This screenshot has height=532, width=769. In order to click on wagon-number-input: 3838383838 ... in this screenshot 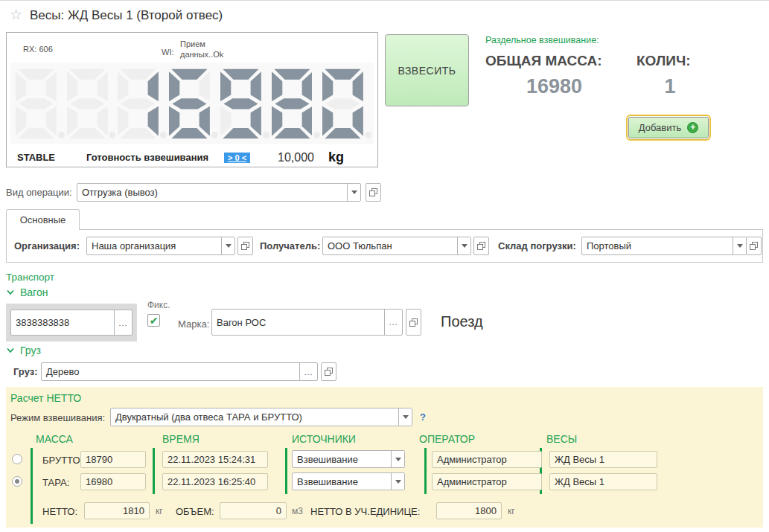, I will do `click(71, 323)`.